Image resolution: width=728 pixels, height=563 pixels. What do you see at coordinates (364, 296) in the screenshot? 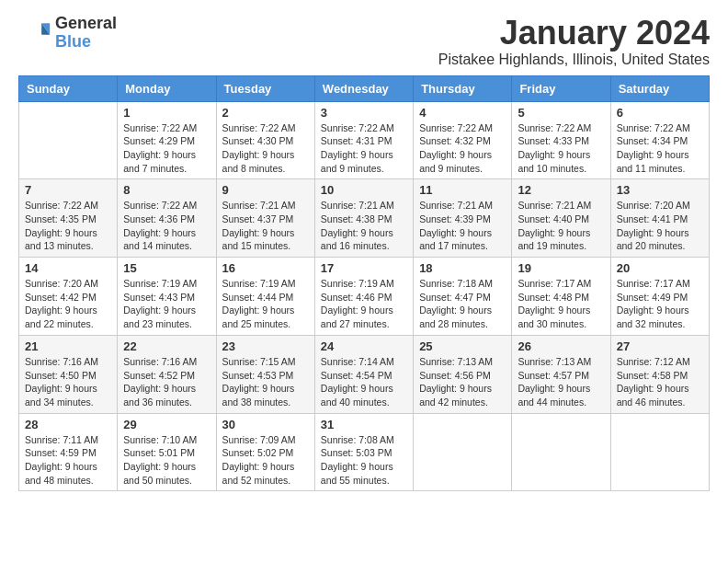
I see `calendar-day-cell: 17Sunrise: 7:19 AMSunset: 4:46 PMDayligh…` at bounding box center [364, 296].